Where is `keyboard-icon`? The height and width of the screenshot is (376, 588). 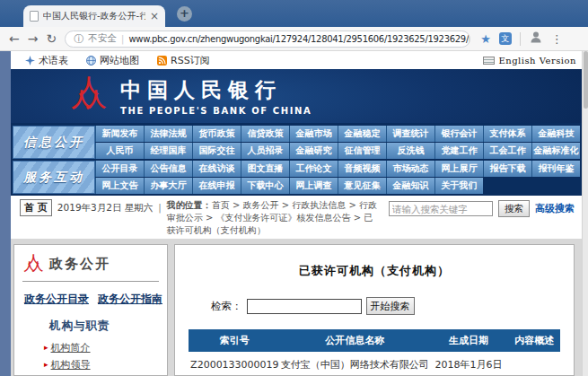
keyboard-icon is located at coordinates (488, 61).